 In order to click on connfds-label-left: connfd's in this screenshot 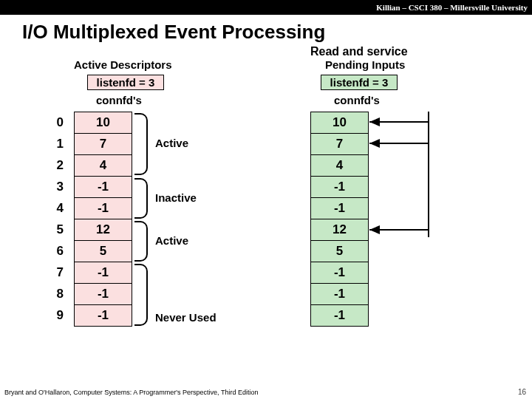, I will do `click(119, 100)`.